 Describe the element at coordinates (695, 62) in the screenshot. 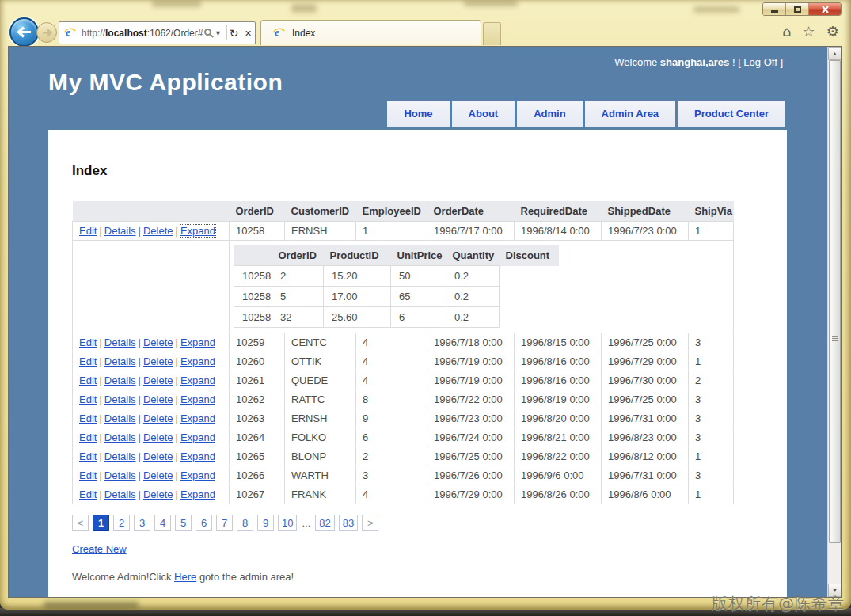

I see `username: shanghai,ares` at that location.